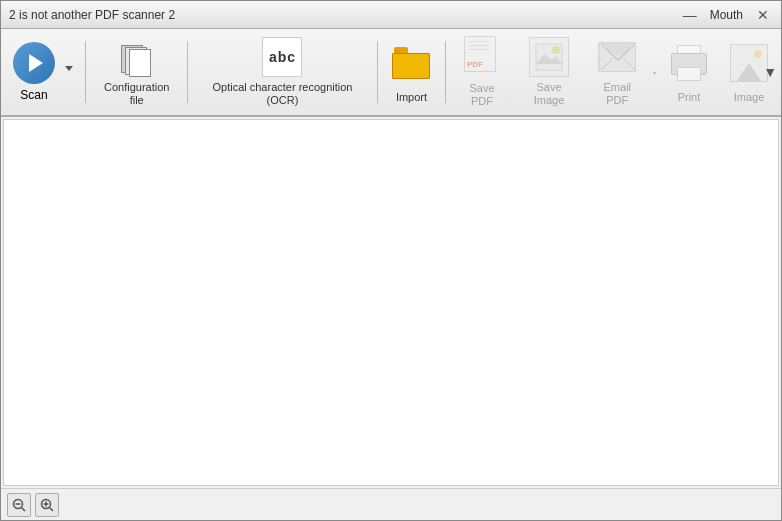 The height and width of the screenshot is (521, 782). What do you see at coordinates (19, 505) in the screenshot?
I see `zoom-out-icon` at bounding box center [19, 505].